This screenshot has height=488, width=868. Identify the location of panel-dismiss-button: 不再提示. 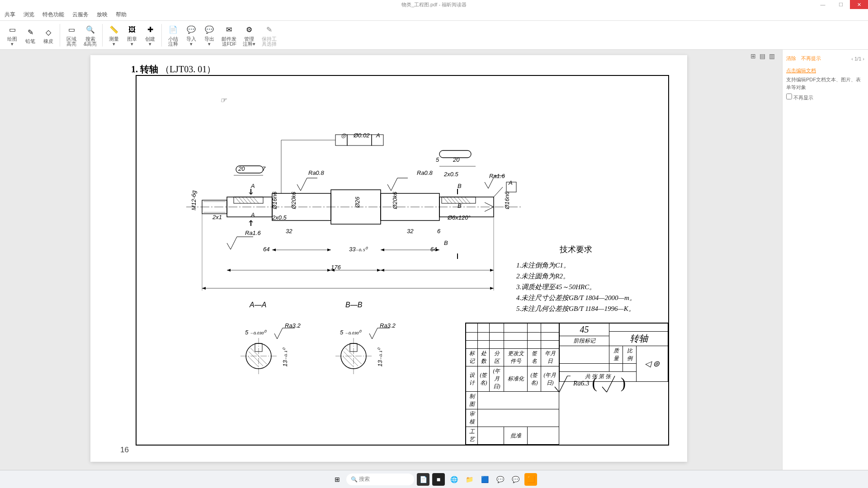
(811, 58).